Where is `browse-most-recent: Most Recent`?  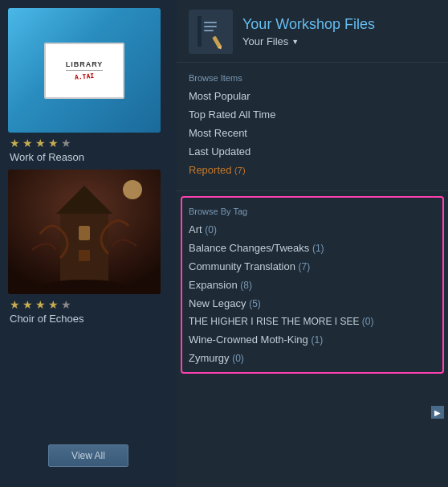
browse-most-recent: Most Recent is located at coordinates (312, 133).